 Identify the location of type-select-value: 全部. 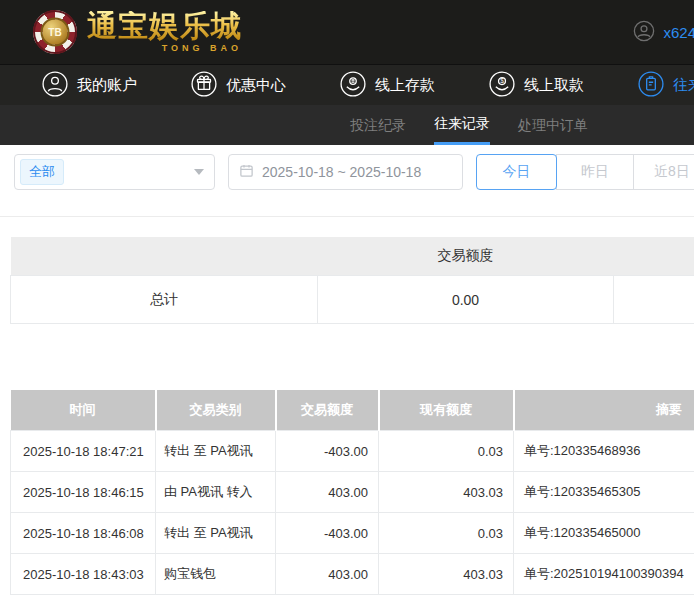
(42, 172).